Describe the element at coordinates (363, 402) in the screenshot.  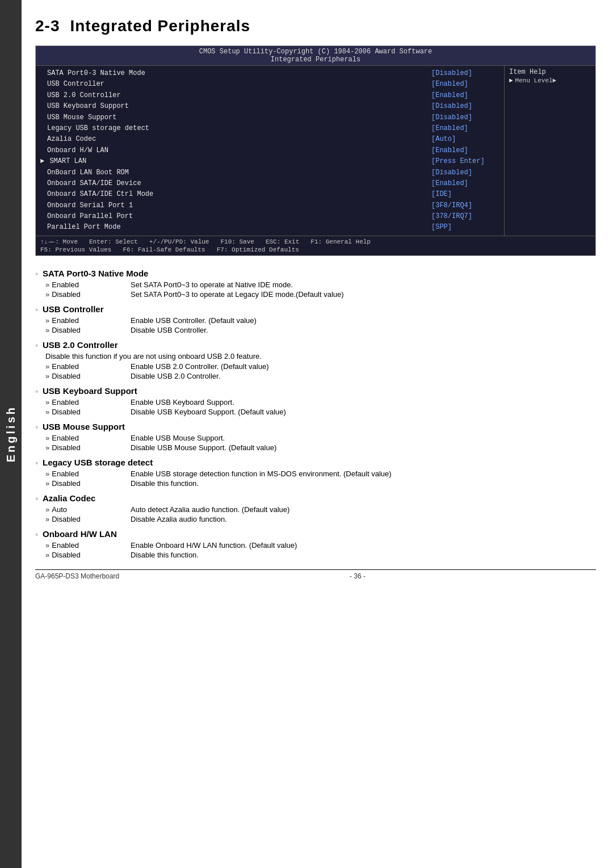
I see `option-desc: Enable USB Keyboard Support.` at that location.